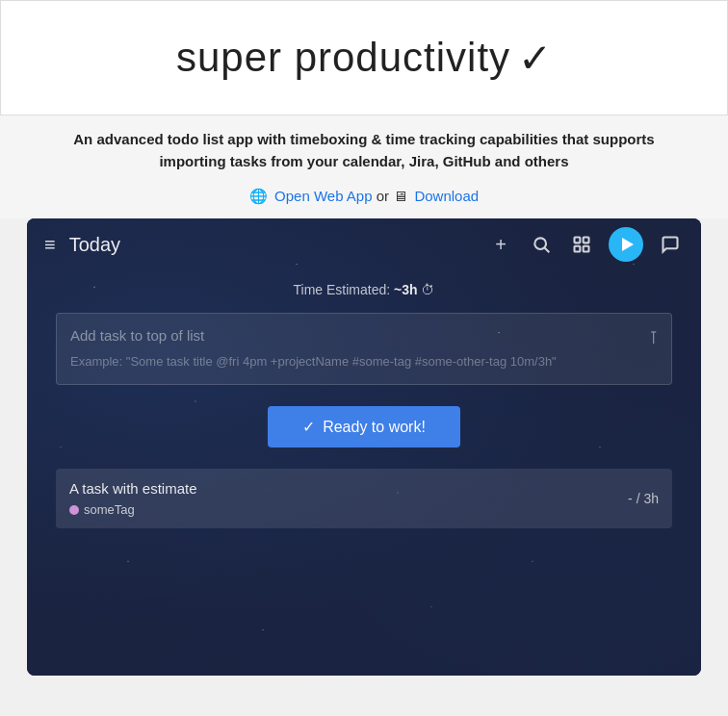 The width and height of the screenshot is (728, 716). What do you see at coordinates (401, 196) in the screenshot?
I see `monitor-icon: 🖥` at bounding box center [401, 196].